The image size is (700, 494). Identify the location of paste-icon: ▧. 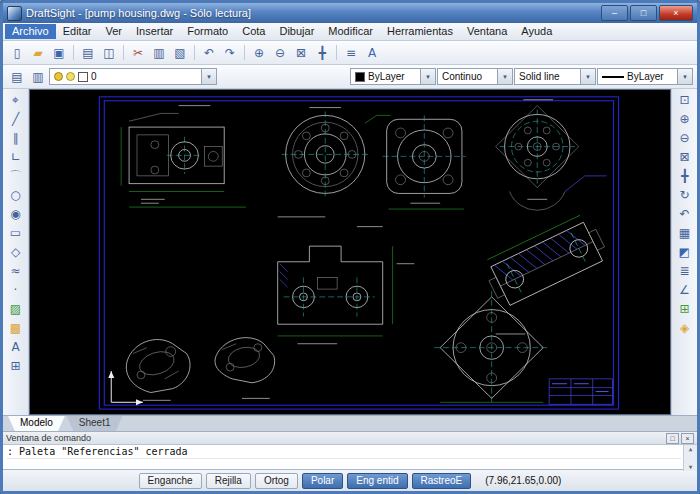
(180, 52).